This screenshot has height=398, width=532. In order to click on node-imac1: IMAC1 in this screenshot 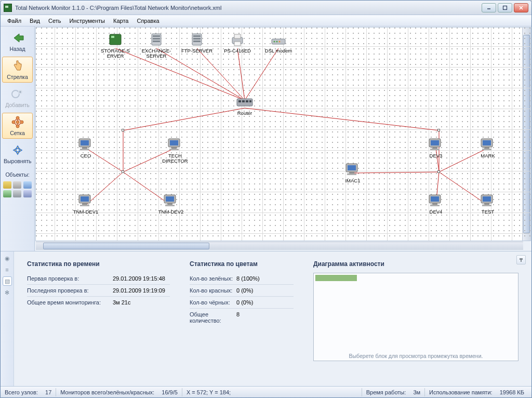, I will do `click(353, 173)`.